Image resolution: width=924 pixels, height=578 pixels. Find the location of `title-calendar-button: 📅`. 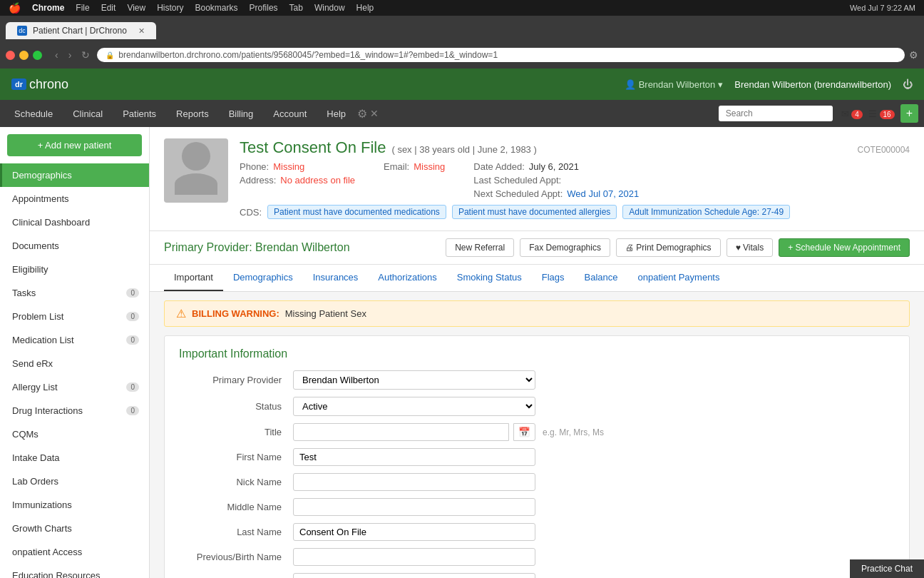

title-calendar-button: 📅 is located at coordinates (525, 432).